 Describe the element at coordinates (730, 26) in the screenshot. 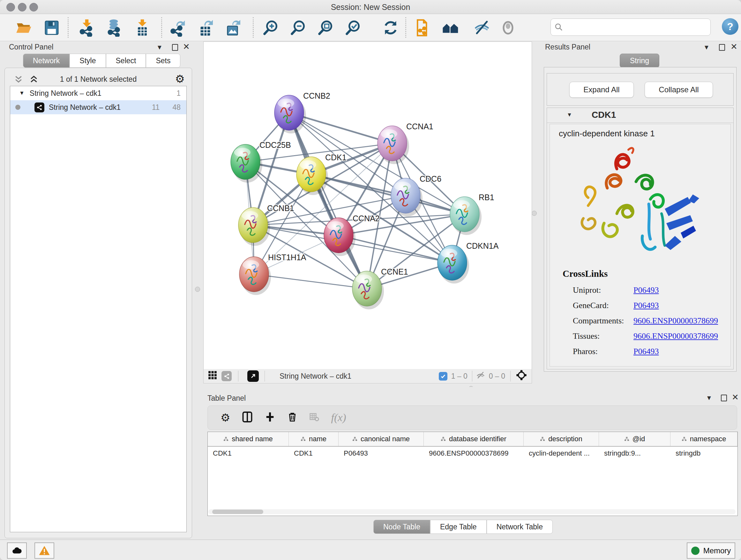

I see `help-icon: ?` at that location.